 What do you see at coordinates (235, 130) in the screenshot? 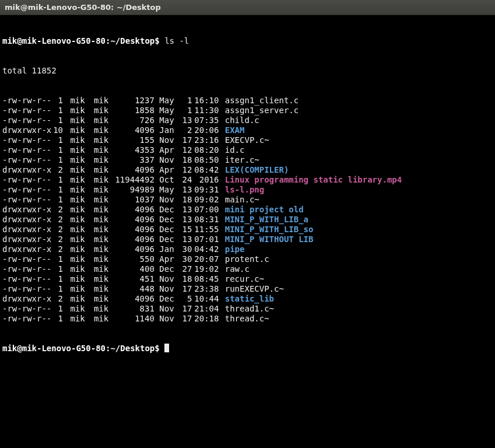
I see `file-name: EXAM` at bounding box center [235, 130].